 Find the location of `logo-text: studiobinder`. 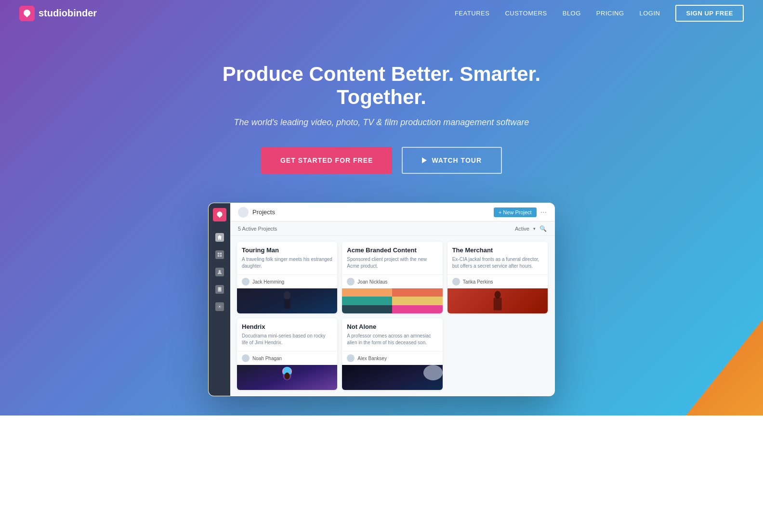

logo-text: studiobinder is located at coordinates (67, 13).